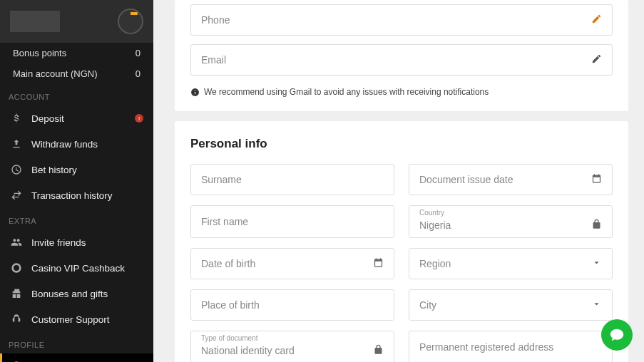 Image resolution: width=644 pixels, height=362 pixels. I want to click on email-field: Email, so click(402, 60).